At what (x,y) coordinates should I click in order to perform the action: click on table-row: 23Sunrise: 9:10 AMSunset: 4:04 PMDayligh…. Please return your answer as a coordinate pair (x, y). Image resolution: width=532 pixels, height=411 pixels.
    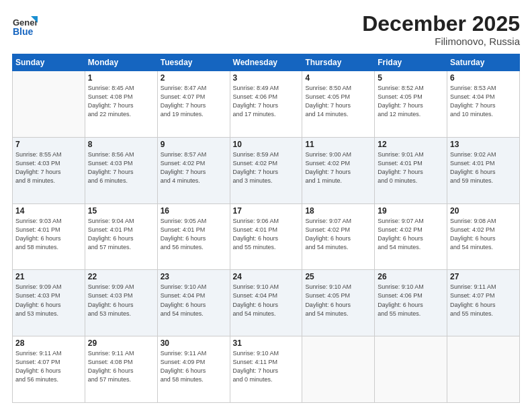
    Looking at the image, I should click on (193, 304).